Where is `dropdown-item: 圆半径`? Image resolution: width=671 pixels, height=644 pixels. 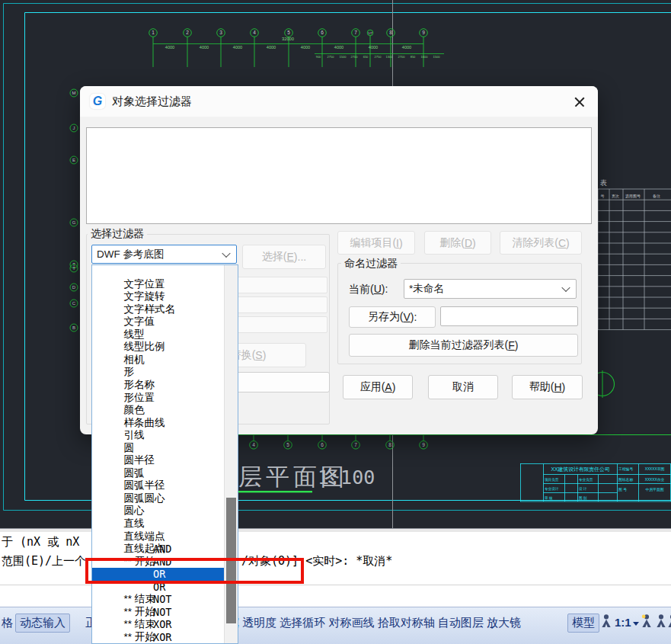
dropdown-item: 圆半径 is located at coordinates (158, 448).